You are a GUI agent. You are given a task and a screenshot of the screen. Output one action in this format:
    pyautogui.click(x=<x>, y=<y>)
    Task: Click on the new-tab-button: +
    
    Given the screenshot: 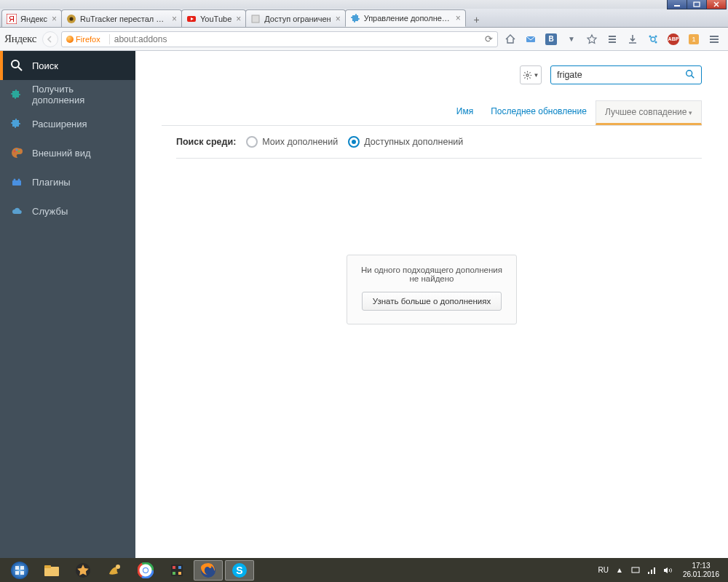 What is the action you would take?
    pyautogui.click(x=477, y=20)
    